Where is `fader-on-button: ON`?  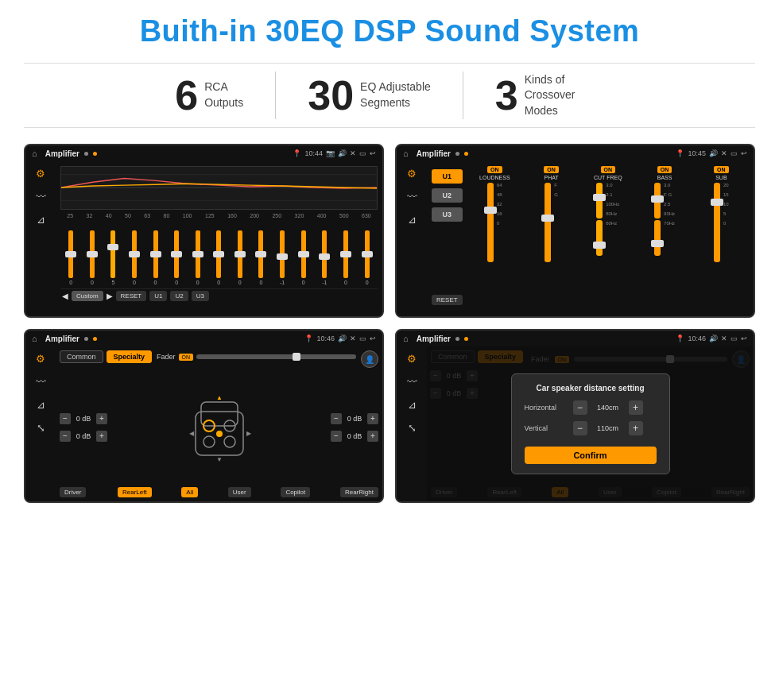
fader-on-button: ON is located at coordinates (186, 358).